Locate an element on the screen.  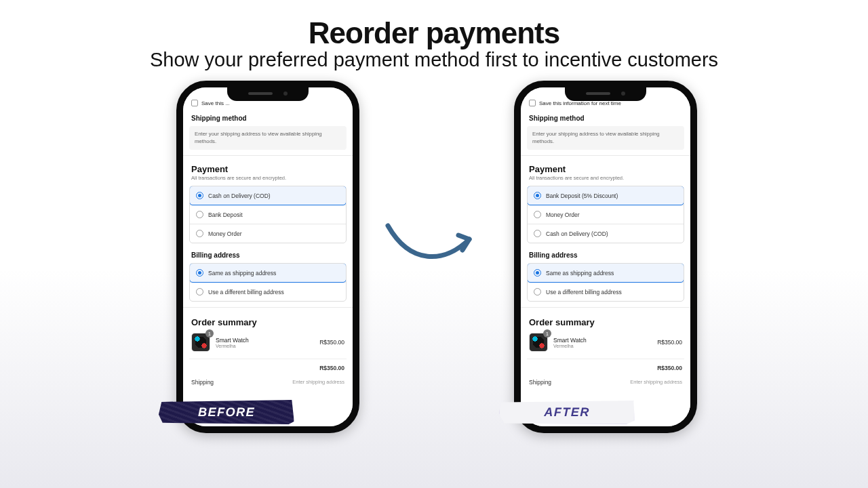
checkout-screen: Save this ... Shipping method Enter your… is located at coordinates (268, 257).